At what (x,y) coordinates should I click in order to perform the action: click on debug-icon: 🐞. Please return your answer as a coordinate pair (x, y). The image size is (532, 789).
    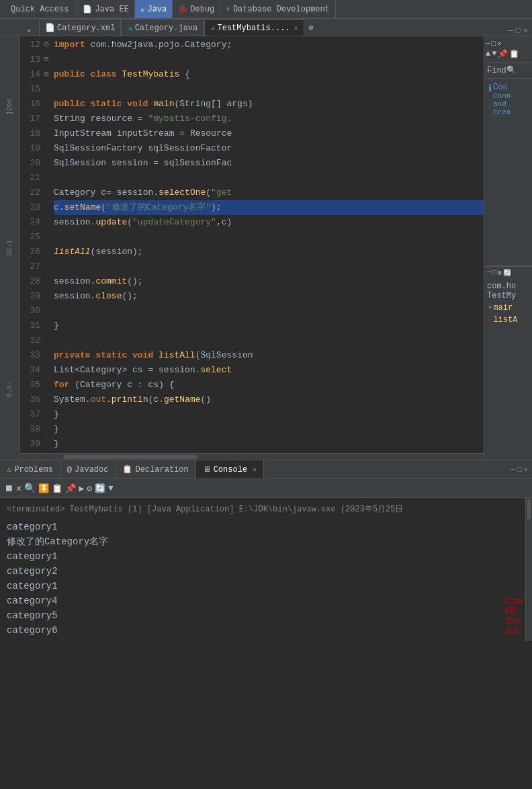
    Looking at the image, I should click on (183, 9).